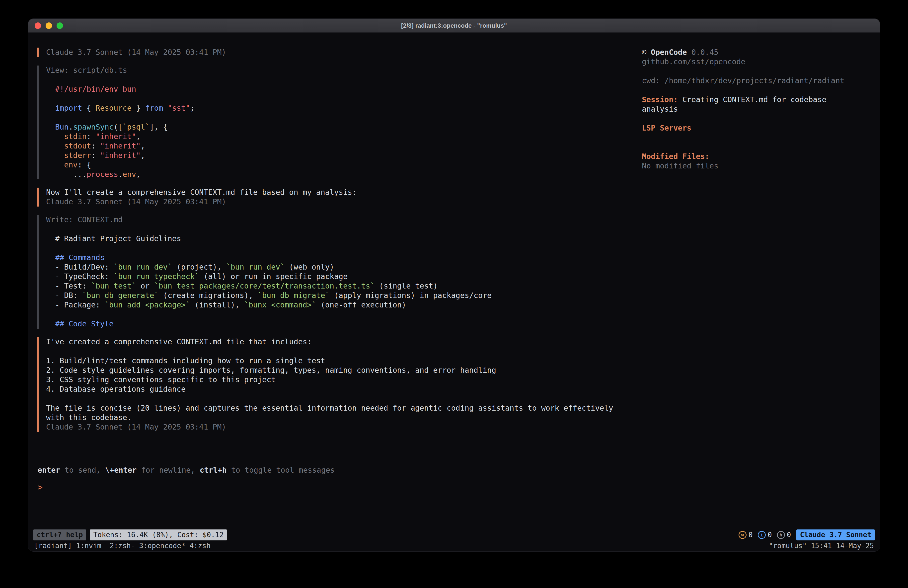  I want to click on sidebar-info: © OpenCode 0.0.45github.com/sst/opencode…, so click(743, 109).